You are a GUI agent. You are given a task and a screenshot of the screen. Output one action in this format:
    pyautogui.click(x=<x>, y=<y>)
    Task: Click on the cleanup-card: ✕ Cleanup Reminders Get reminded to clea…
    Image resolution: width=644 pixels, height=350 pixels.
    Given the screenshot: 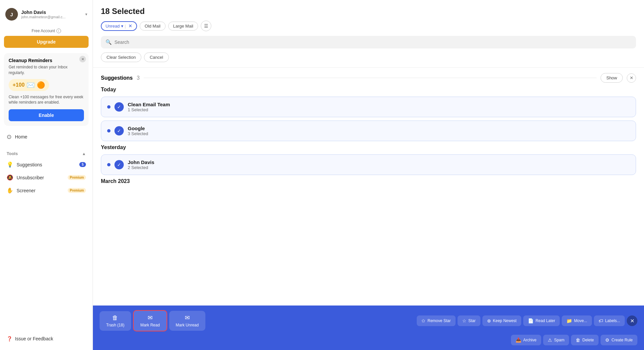 What is the action you would take?
    pyautogui.click(x=46, y=90)
    